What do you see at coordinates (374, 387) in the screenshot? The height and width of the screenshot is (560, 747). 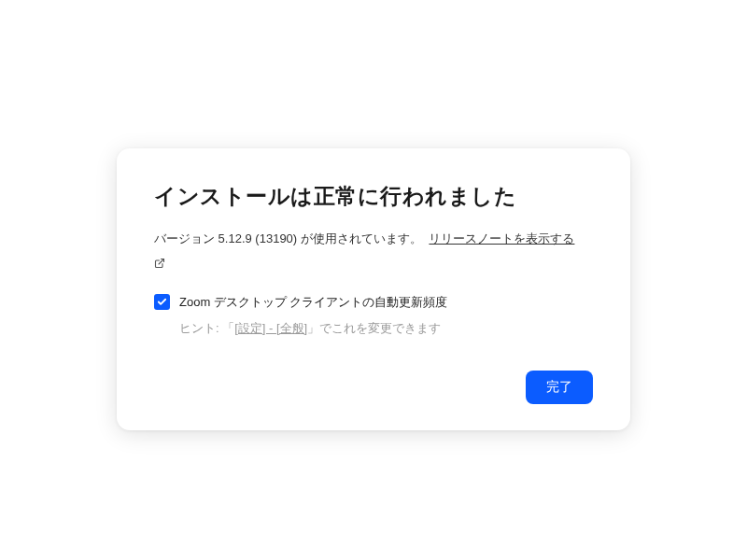 I see `dialog-footer: 完了` at bounding box center [374, 387].